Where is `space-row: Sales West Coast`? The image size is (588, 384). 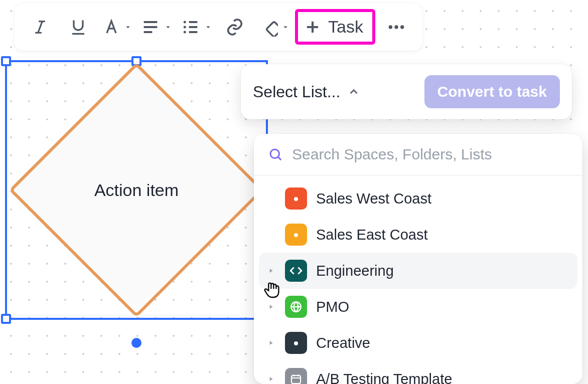 space-row: Sales West Coast is located at coordinates (418, 199).